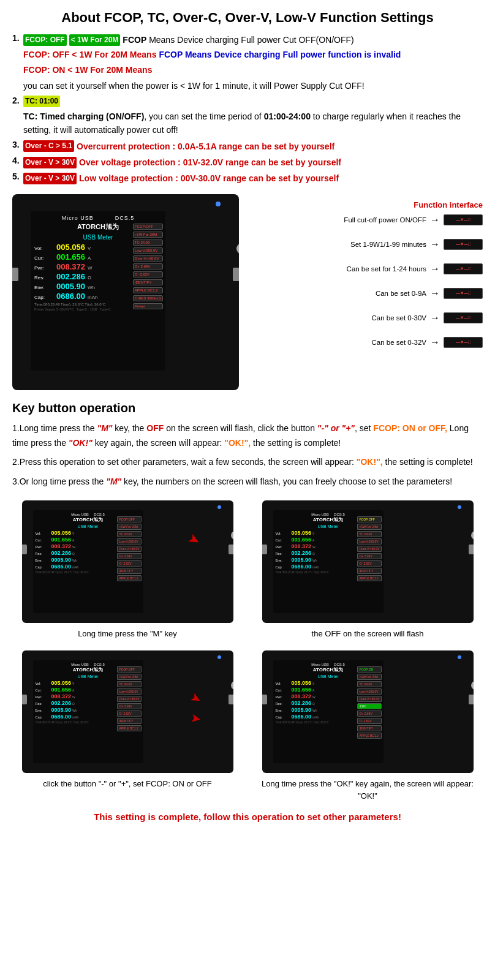  What do you see at coordinates (248, 436) in the screenshot?
I see `key-para-1: 1.Long time press the "M" key, the OFF o…` at bounding box center [248, 436].